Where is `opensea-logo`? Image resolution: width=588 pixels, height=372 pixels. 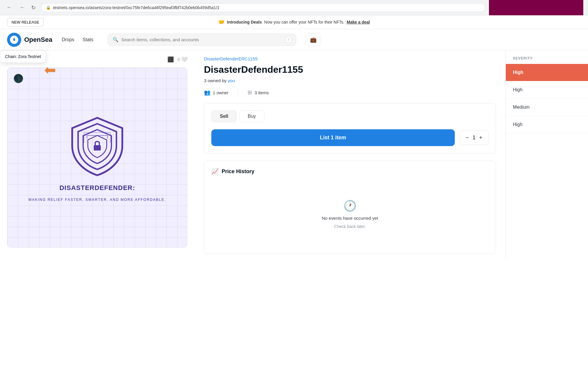 opensea-logo is located at coordinates (14, 40).